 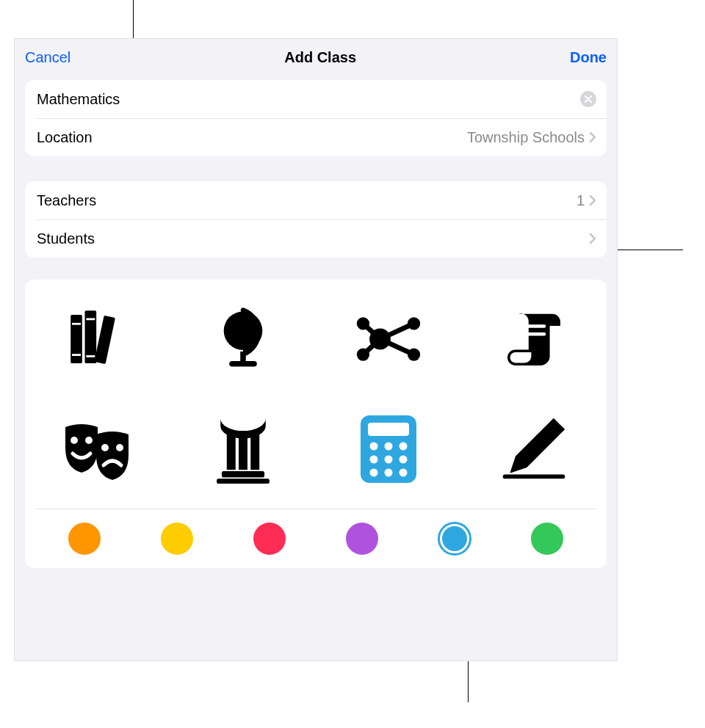 I want to click on globe-icon, so click(x=243, y=339).